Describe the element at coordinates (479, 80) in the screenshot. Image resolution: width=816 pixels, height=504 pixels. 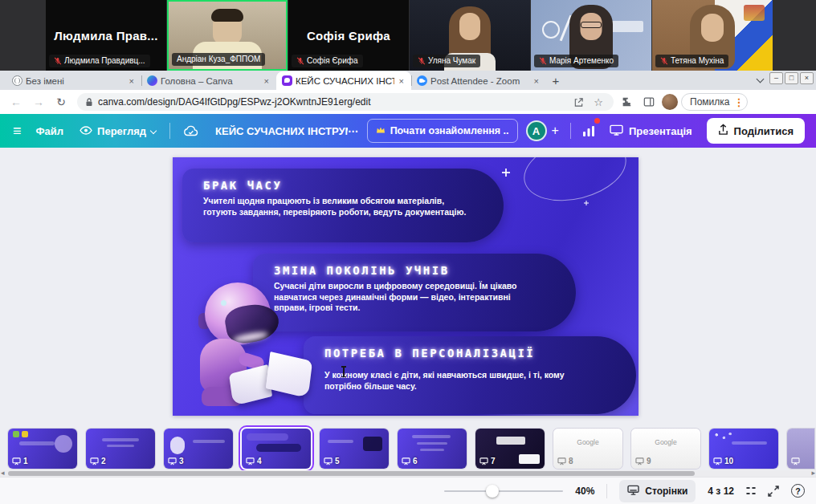
I see `tab-zoom: Post Attendee - Zoom ×` at that location.